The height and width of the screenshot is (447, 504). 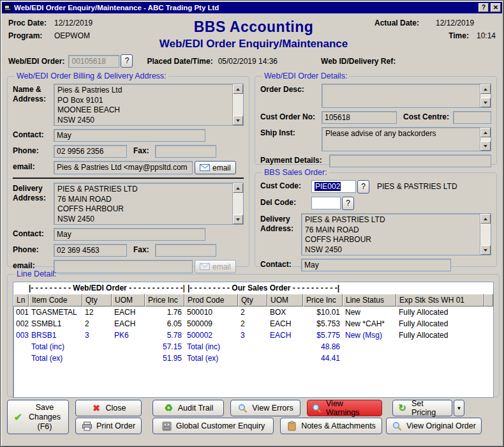 I want to click on billing-email-input: Pies & Pastries Ltd <may@ppsltd.com, so click(x=123, y=167).